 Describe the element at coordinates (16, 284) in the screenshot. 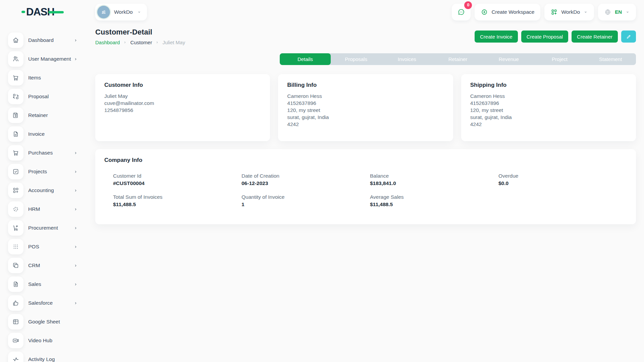

I see `file-text-icon` at that location.